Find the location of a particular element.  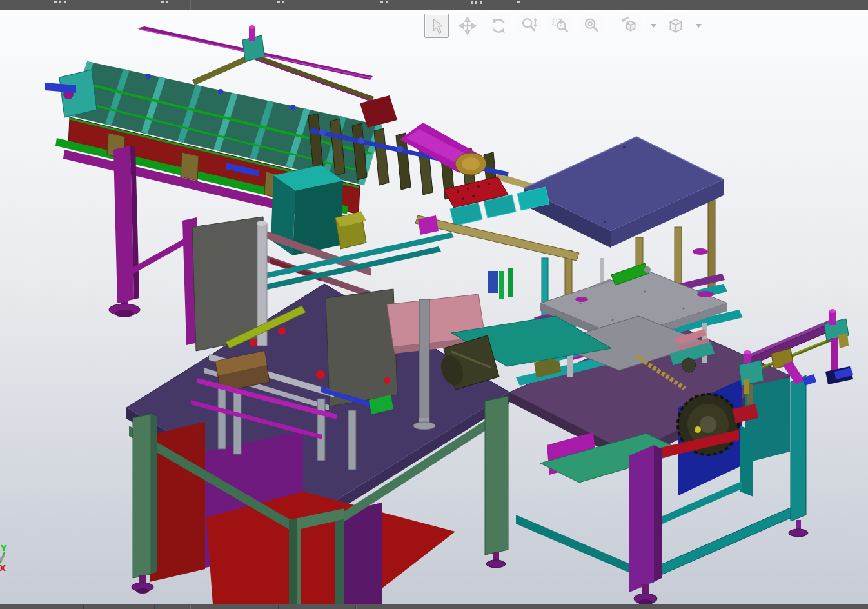

top-toolbar-strip is located at coordinates (434, 5).